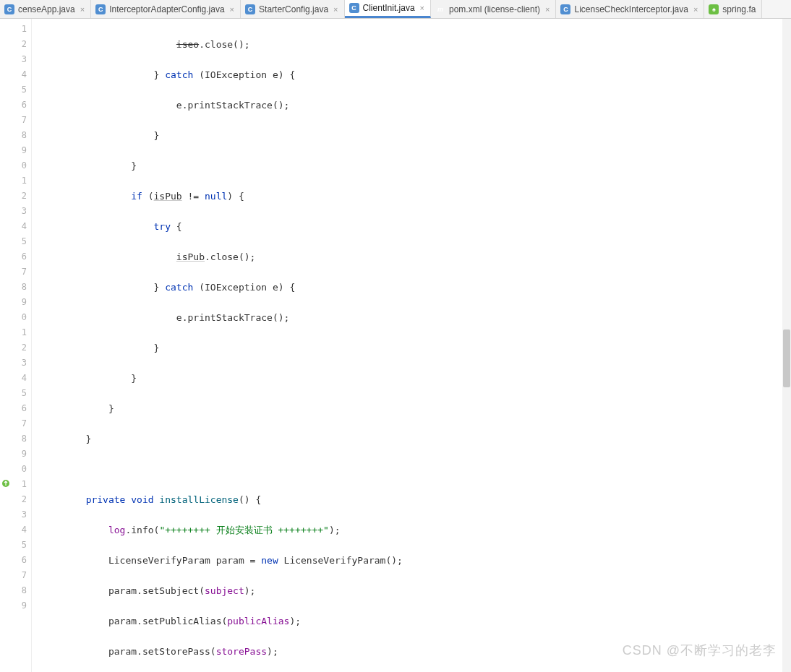  Describe the element at coordinates (411, 45) in the screenshot. I see `code-line: iseo.close();` at that location.